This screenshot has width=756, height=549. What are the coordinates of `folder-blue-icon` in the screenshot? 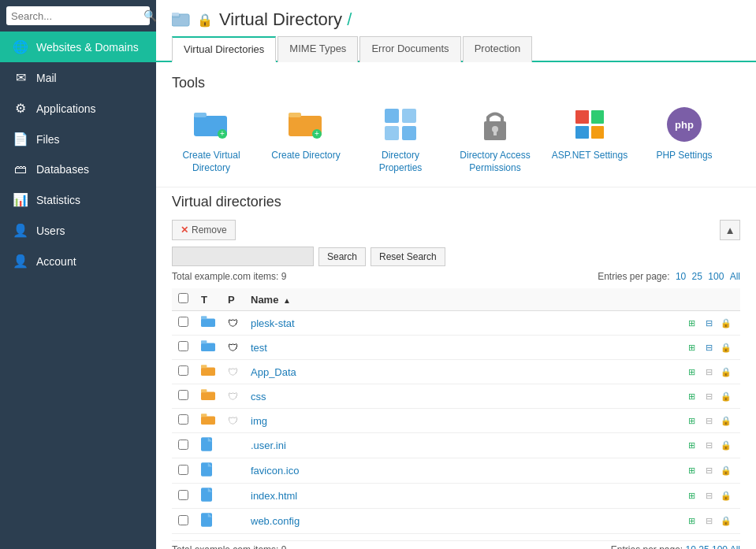 It's located at (208, 321).